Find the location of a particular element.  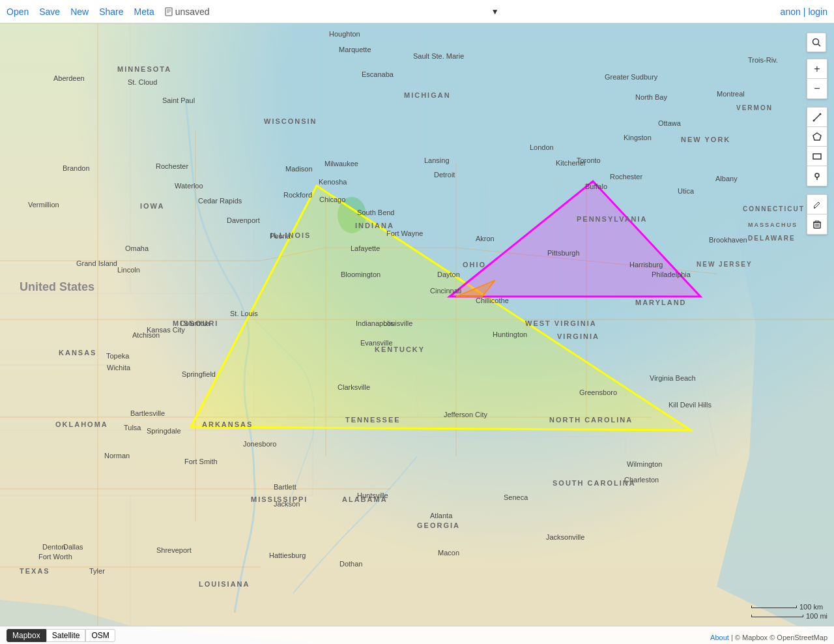

mapbox-button: Mapbox is located at coordinates (26, 636).